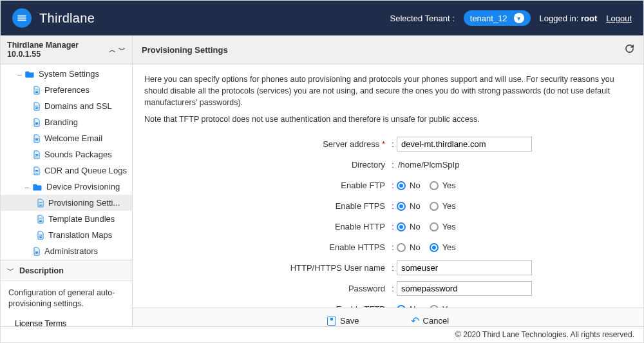  What do you see at coordinates (66, 138) in the screenshot?
I see `nav-welcome-email: Welcome Email` at bounding box center [66, 138].